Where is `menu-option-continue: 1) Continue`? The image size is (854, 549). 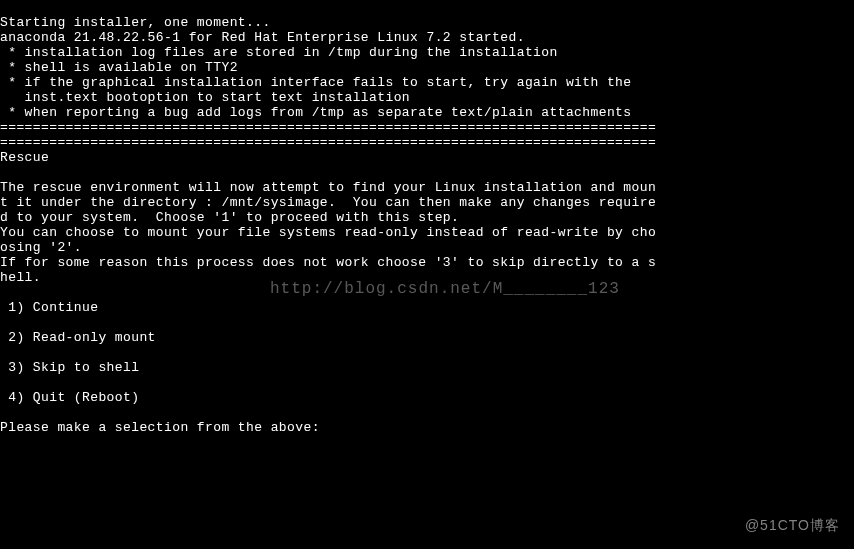
menu-option-continue: 1) Continue is located at coordinates (49, 308).